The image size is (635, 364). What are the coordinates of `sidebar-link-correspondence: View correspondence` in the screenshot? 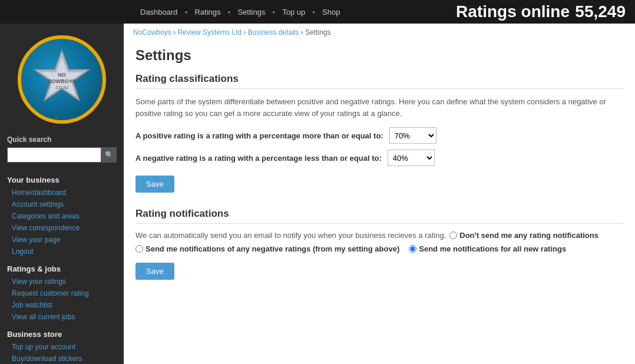 It's located at (62, 228).